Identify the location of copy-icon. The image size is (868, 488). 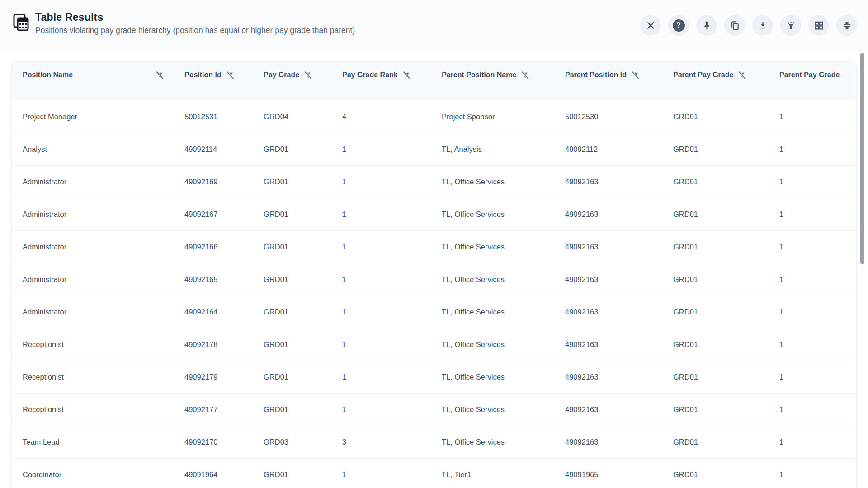
(735, 25).